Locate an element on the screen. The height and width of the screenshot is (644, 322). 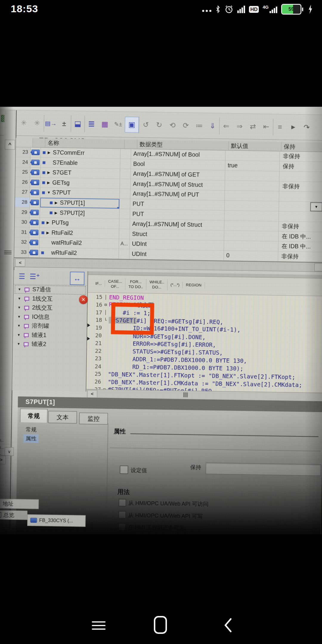
expand-arrow-icon: ▼ is located at coordinates (50, 193).